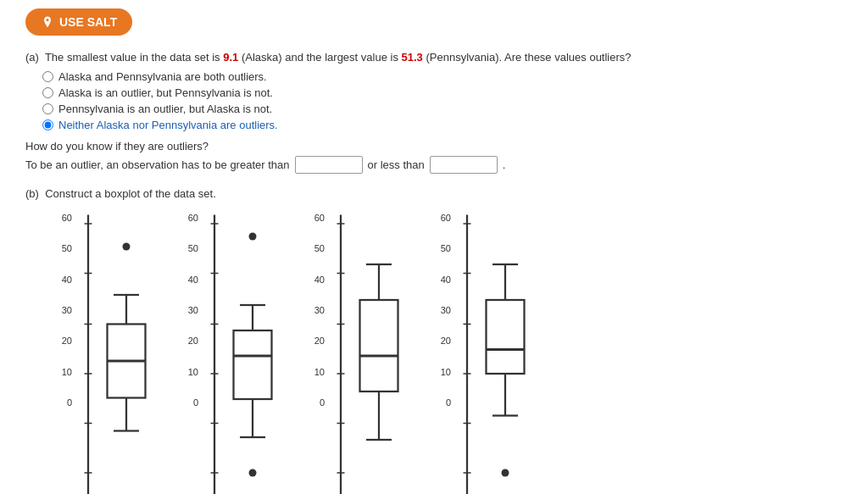  Describe the element at coordinates (442, 125) in the screenshot. I see `option-4: Neither Alaska nor Pennsylvania are outl…` at that location.